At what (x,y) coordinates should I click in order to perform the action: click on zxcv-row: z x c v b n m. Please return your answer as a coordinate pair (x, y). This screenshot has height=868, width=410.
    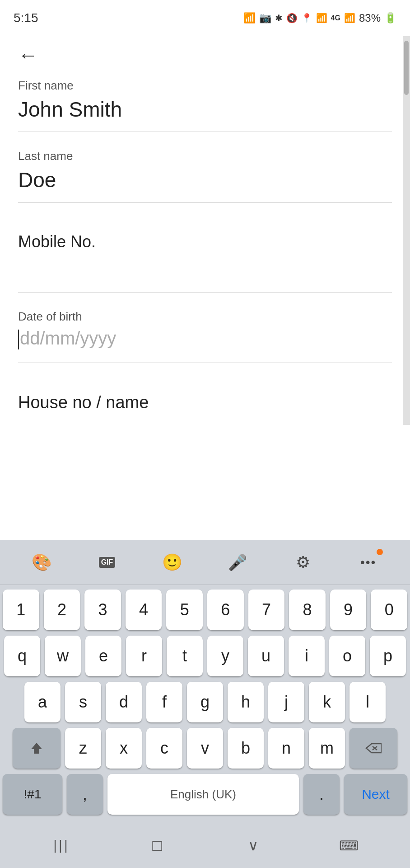
    Looking at the image, I should click on (205, 748).